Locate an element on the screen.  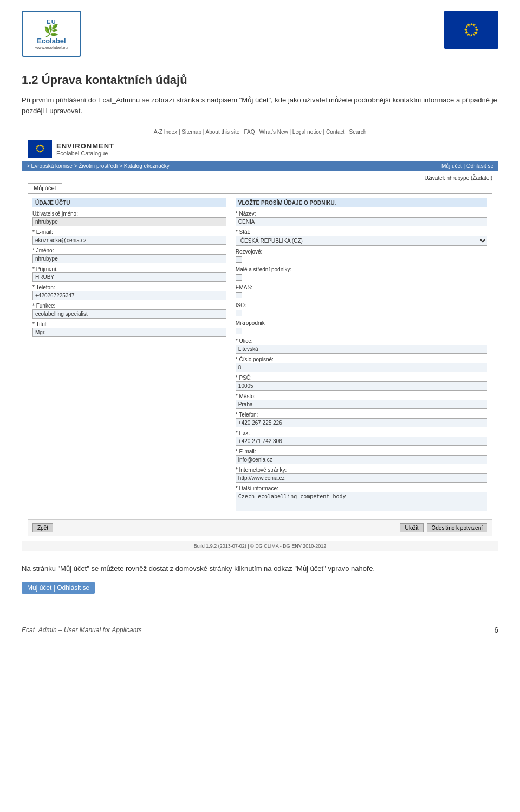
developing-checkbox is located at coordinates (239, 259).